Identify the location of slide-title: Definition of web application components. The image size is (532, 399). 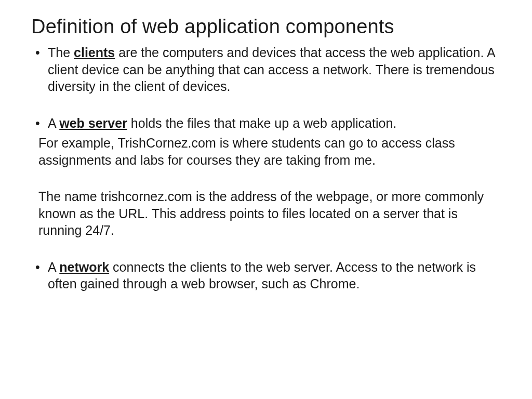
(266, 27).